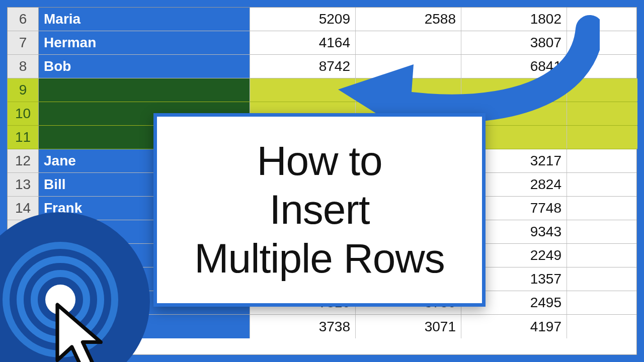 The image size is (644, 362). Describe the element at coordinates (322, 327) in the screenshot. I see `table-row: 373830714197` at that location.